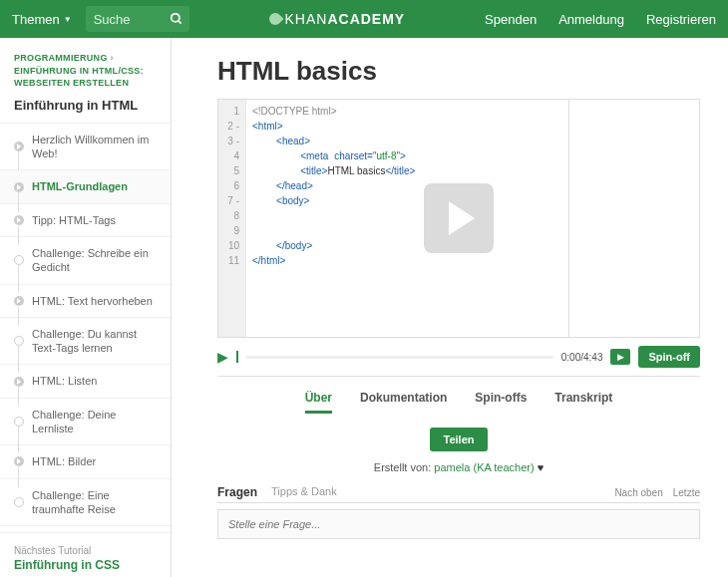 The height and width of the screenshot is (577, 728). I want to click on qa-header: Fragen Tipps & Dank Nach oben Letzte, so click(459, 494).